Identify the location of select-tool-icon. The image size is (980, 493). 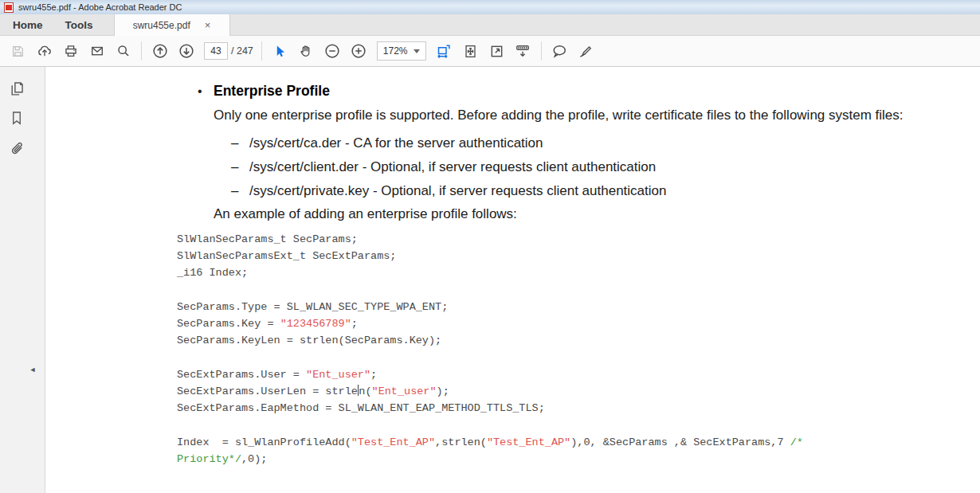
(280, 51).